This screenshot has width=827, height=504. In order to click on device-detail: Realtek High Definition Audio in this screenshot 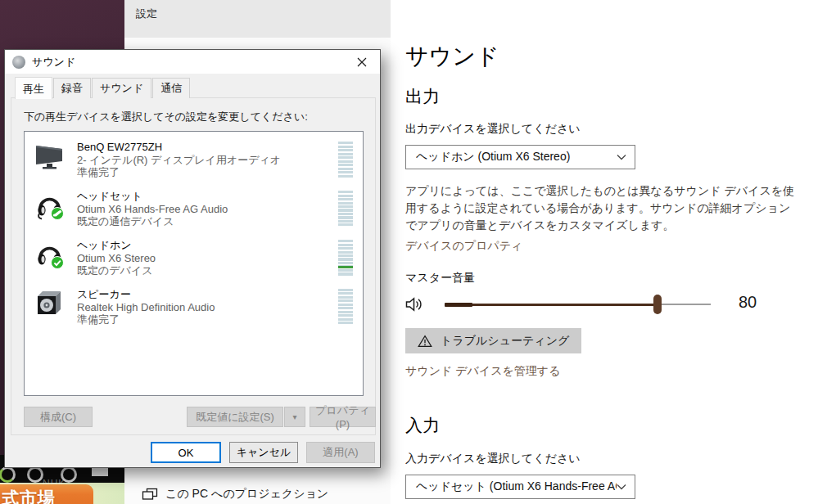, I will do `click(146, 308)`.